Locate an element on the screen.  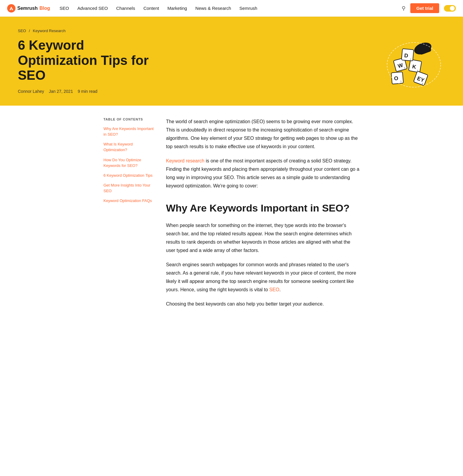
toc-list: Why Are Keywords Important in SEO? What … is located at coordinates (129, 165).